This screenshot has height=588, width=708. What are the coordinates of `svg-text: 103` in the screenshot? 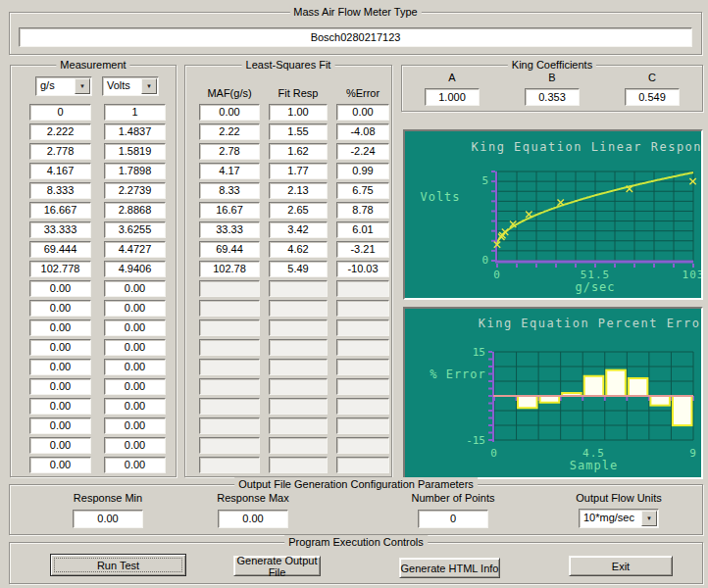 It's located at (692, 274).